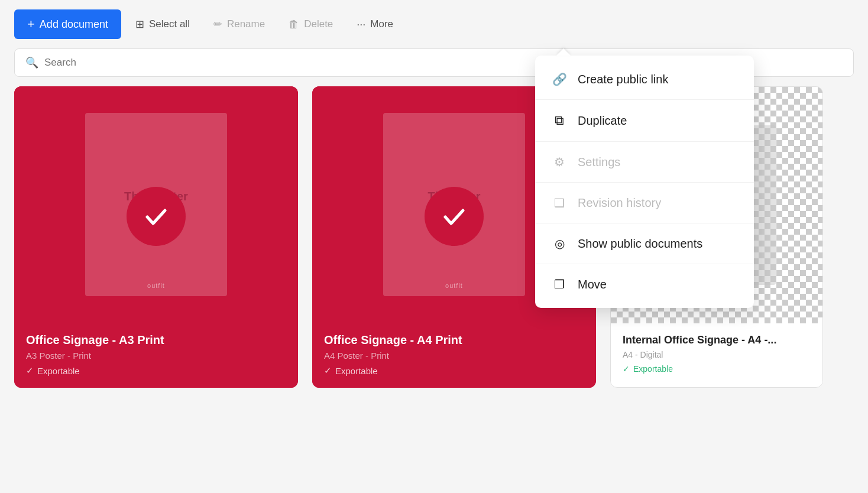  What do you see at coordinates (163, 24) in the screenshot?
I see `select-all-button: ⊞ Select all` at bounding box center [163, 24].